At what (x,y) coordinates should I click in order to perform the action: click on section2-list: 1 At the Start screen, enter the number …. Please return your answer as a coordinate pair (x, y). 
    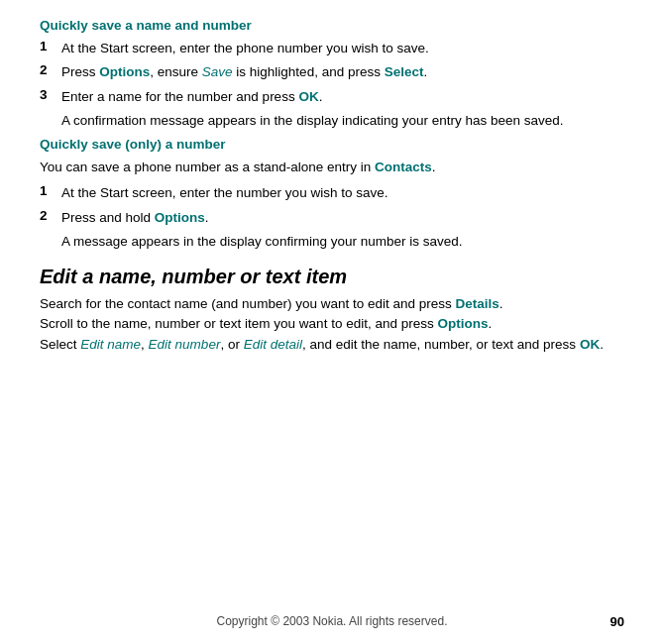
    Looking at the image, I should click on (332, 206).